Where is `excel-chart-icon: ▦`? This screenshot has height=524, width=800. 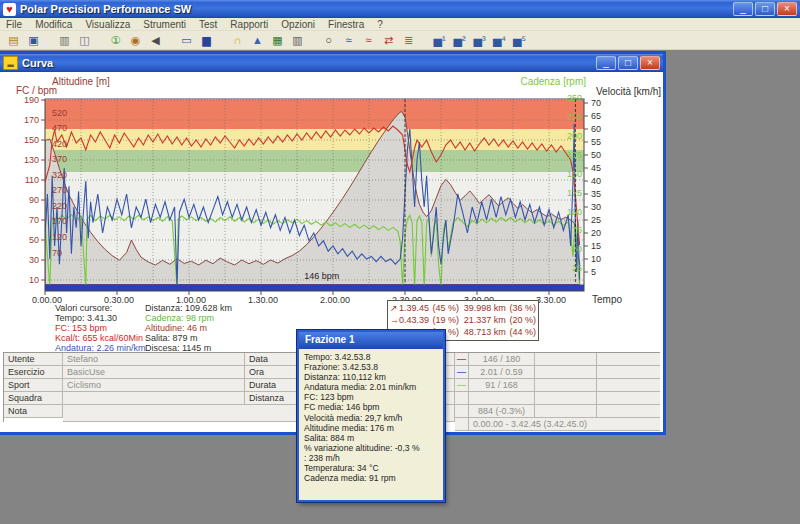
excel-chart-icon: ▦ is located at coordinates (278, 40).